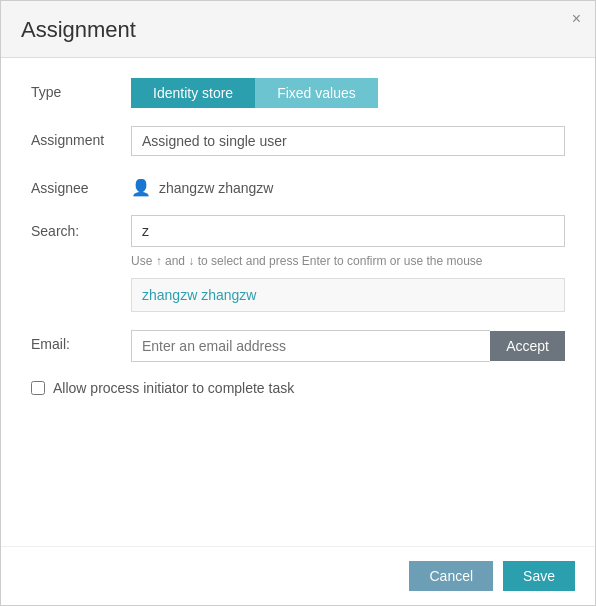 Image resolution: width=596 pixels, height=606 pixels. Describe the element at coordinates (193, 93) in the screenshot. I see `identity-store-button: Identity store` at that location.